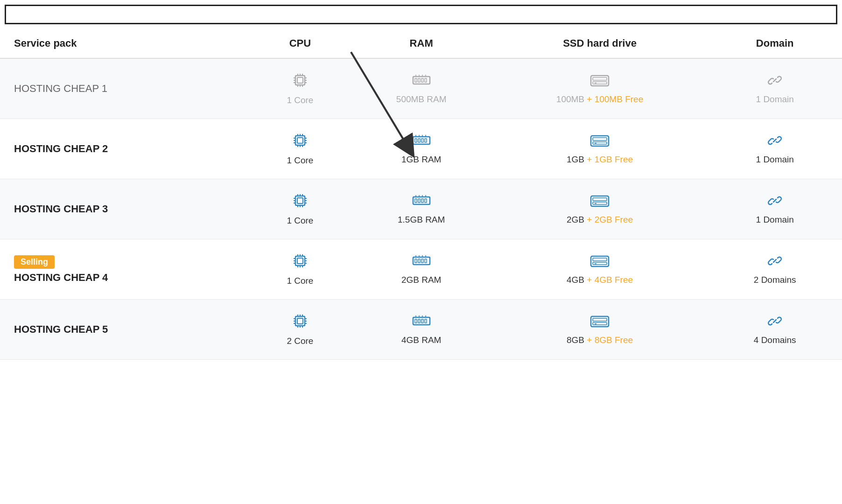  Describe the element at coordinates (600, 270) in the screenshot. I see `ssd-cell: 4GB + 4GB Free` at that location.